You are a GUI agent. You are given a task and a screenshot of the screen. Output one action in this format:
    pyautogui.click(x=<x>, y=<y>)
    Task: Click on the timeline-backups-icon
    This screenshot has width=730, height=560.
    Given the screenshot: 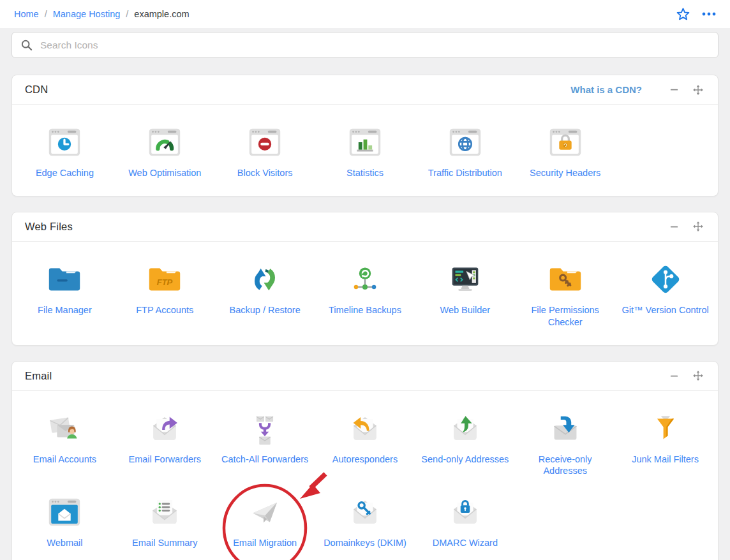 What is the action you would take?
    pyautogui.click(x=365, y=279)
    